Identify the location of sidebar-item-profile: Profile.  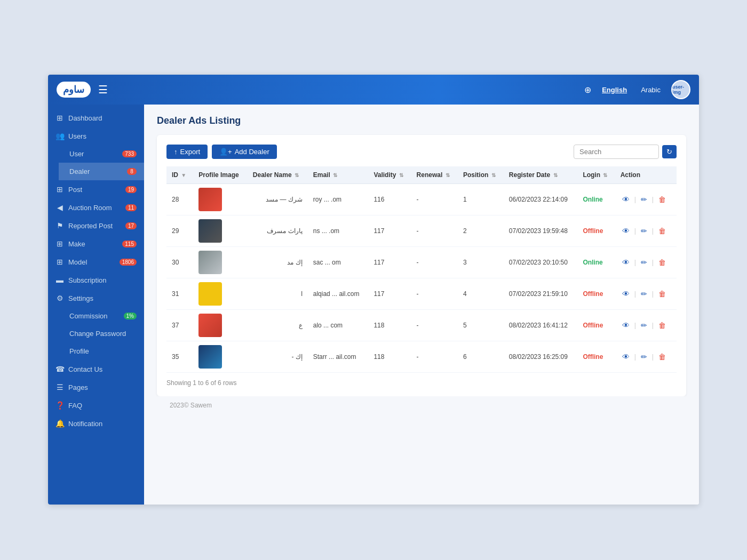
(101, 351).